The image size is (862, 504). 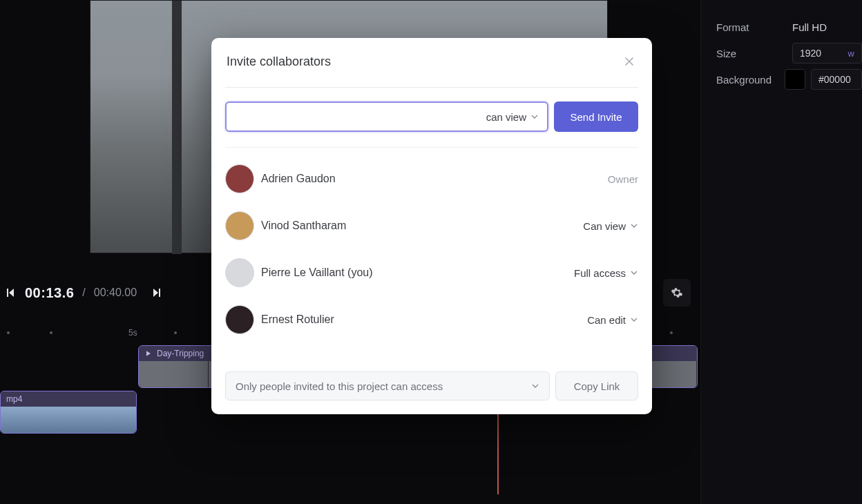 What do you see at coordinates (180, 353) in the screenshot?
I see `clip-name: Day-Tripping` at bounding box center [180, 353].